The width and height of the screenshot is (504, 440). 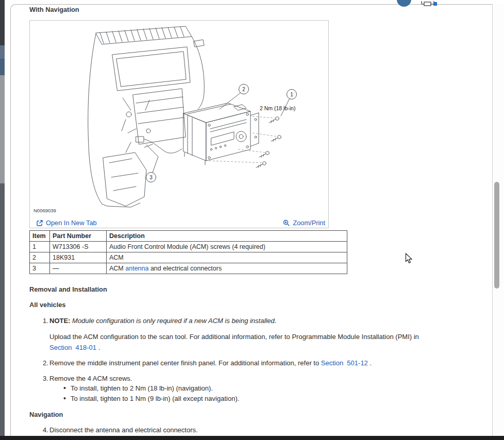 I want to click on table-row: 3 — ACM antenna and electrical connector…, so click(x=189, y=269).